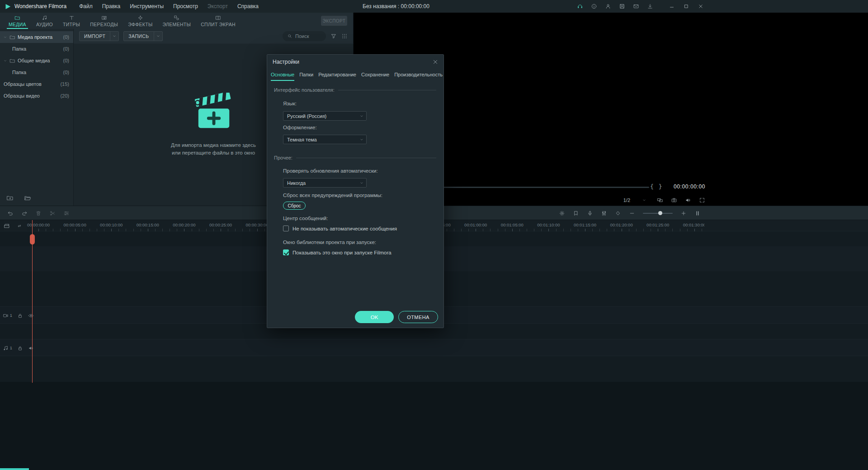 This screenshot has width=868, height=470. What do you see at coordinates (71, 24) in the screenshot?
I see `tab-titles-label: ТИТРЫ` at bounding box center [71, 24].